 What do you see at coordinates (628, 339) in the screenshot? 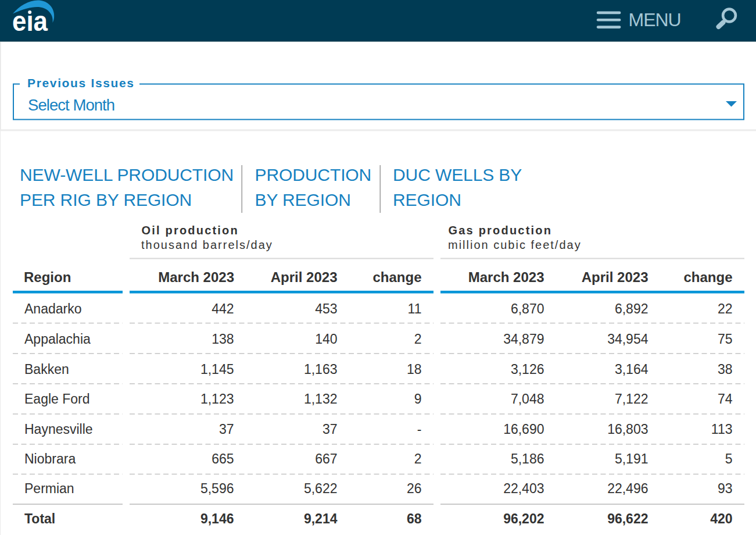
I see `svg-text: 34,954` at bounding box center [628, 339].